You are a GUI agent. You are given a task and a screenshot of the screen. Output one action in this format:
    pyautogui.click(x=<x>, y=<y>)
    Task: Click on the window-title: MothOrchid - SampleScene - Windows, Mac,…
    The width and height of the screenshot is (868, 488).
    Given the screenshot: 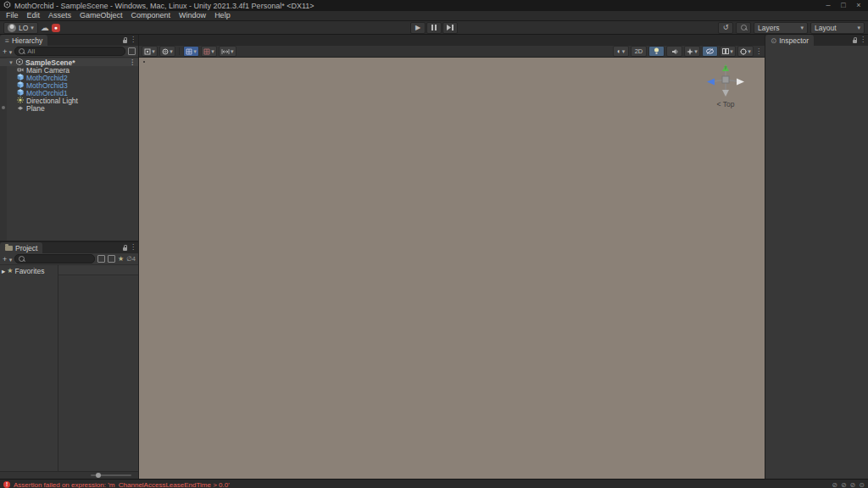 What is the action you would take?
    pyautogui.click(x=417, y=6)
    